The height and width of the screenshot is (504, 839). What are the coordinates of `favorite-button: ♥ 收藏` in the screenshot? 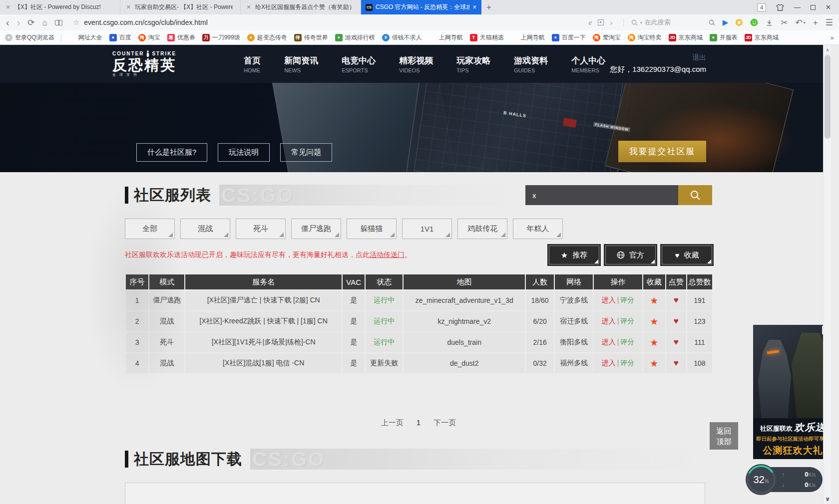 It's located at (687, 255).